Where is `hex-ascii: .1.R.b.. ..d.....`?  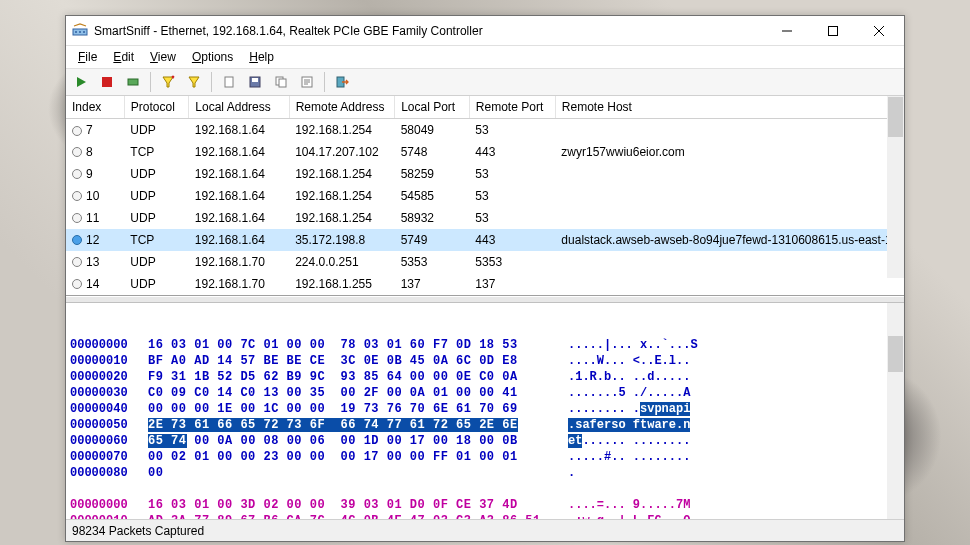
hex-ascii: .1.R.b.. ..d..... is located at coordinates (646, 377).